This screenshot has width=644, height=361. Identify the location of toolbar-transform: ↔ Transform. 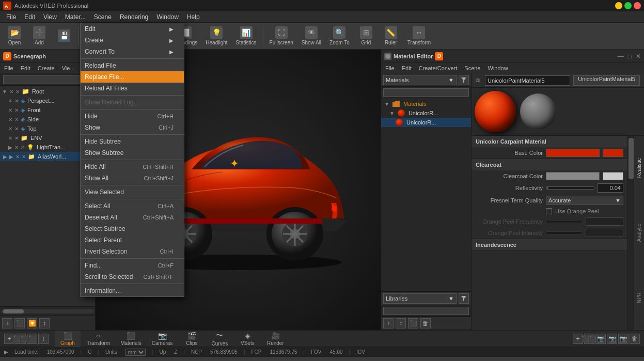
(419, 36).